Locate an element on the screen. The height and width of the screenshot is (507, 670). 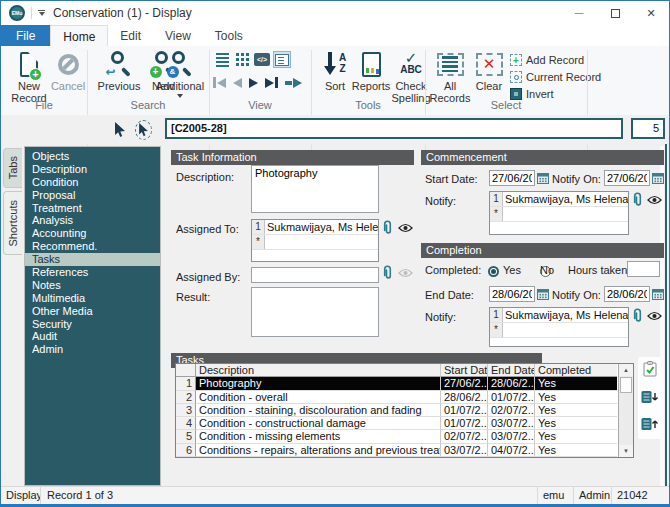
maximize-button is located at coordinates (615, 13).